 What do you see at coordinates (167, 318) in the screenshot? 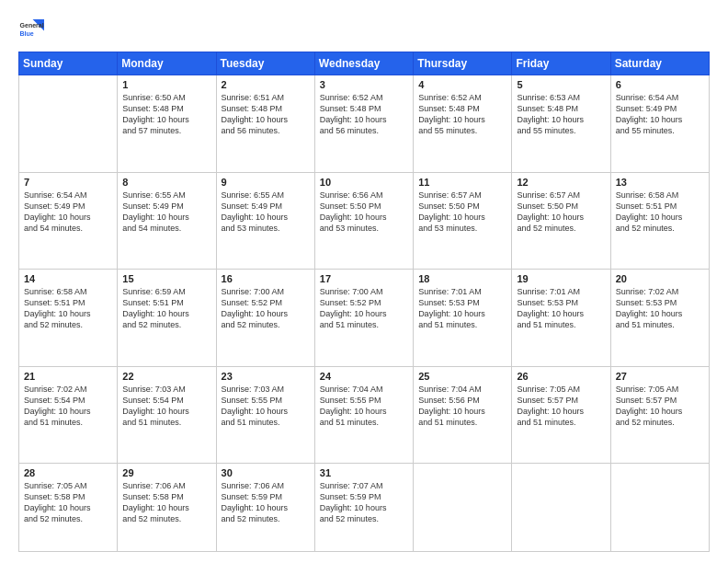
I see `calendar-cell: 15Sunrise: 6:59 AM Sunset: 5:51 PM Dayli…` at bounding box center [167, 318].